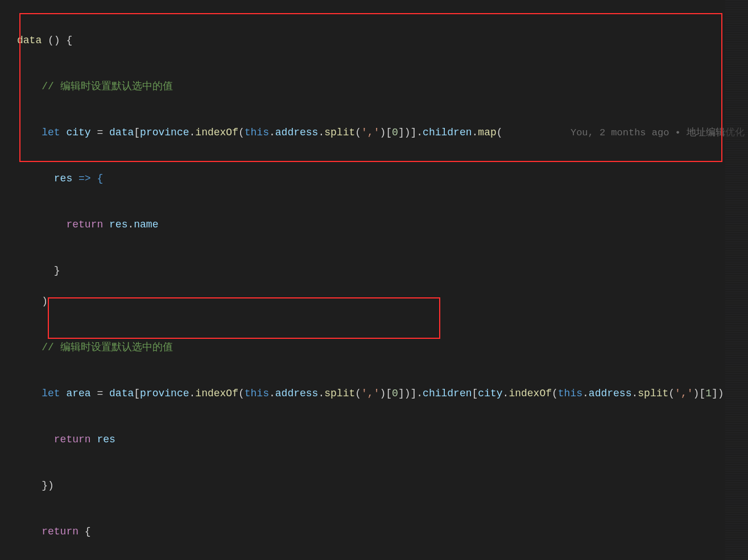 The image size is (748, 560). Describe the element at coordinates (382, 271) in the screenshot. I see `code-line: }` at that location.